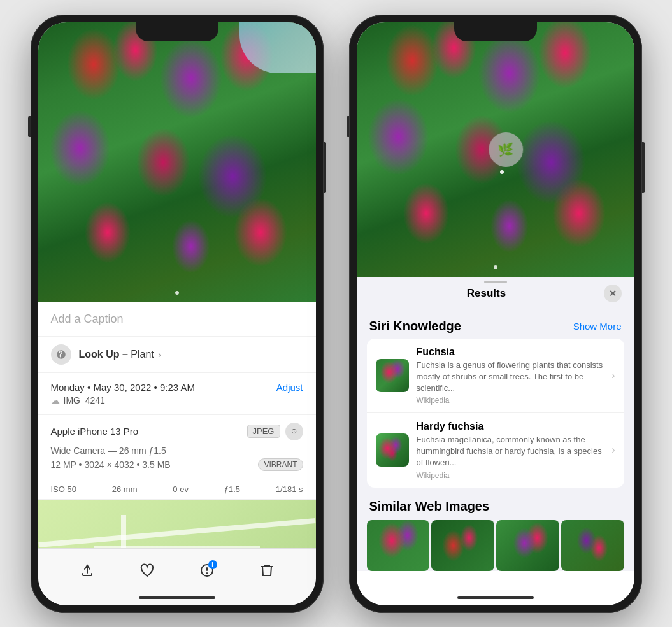 The height and width of the screenshot is (627, 672). What do you see at coordinates (177, 320) in the screenshot?
I see `caption-area: Add a Caption` at bounding box center [177, 320].